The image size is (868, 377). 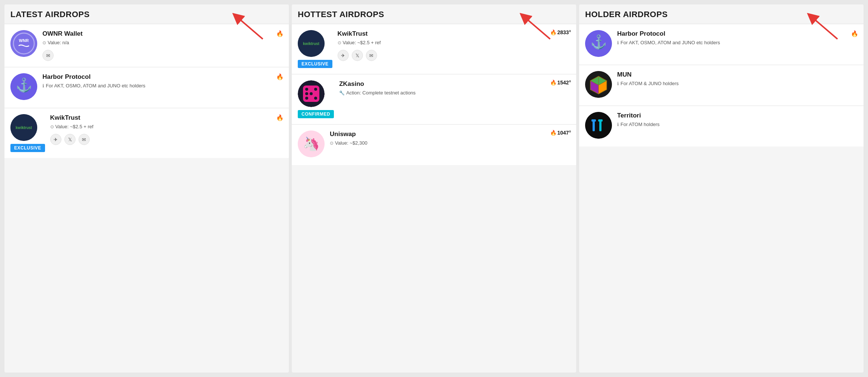 I want to click on kwiktrust-latest-content: KwikTrust ⊙ Value: ~$2.5 + ref ✈ 𝕏 ✉, so click(x=167, y=129).